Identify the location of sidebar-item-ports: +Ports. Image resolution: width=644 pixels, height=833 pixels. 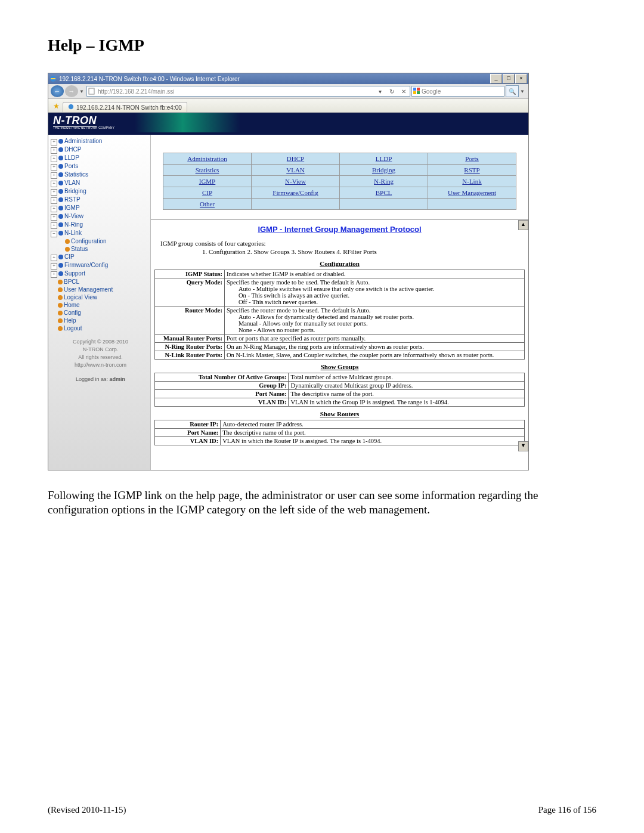
(100, 166).